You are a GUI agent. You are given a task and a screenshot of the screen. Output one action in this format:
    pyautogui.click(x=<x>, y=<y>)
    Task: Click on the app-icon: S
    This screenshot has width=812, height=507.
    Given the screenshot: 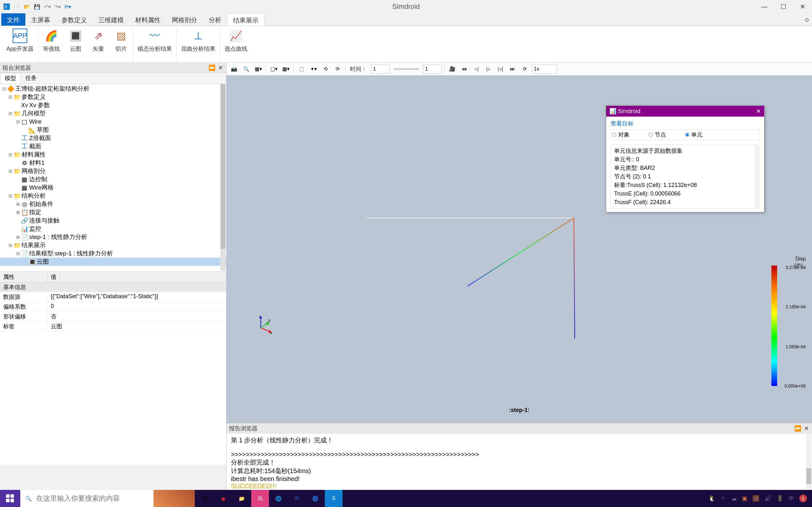 What is the action you would take?
    pyautogui.click(x=7, y=7)
    